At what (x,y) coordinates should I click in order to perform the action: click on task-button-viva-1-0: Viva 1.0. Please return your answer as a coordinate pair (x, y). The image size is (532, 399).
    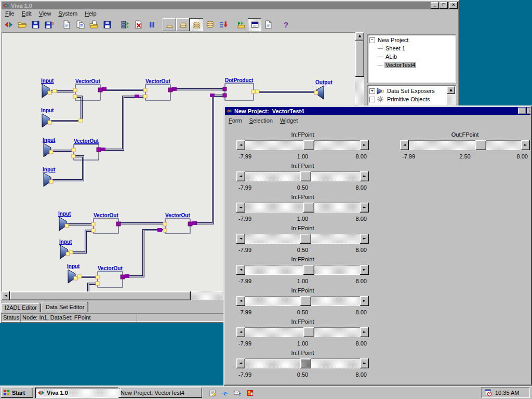
    Looking at the image, I should click on (78, 393).